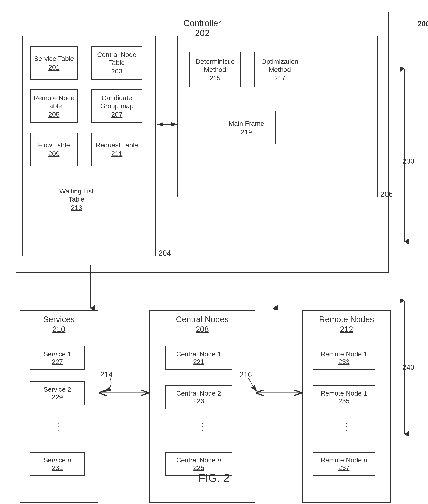 The width and height of the screenshot is (428, 504). What do you see at coordinates (165, 253) in the screenshot?
I see `label-204: 204` at bounding box center [165, 253].